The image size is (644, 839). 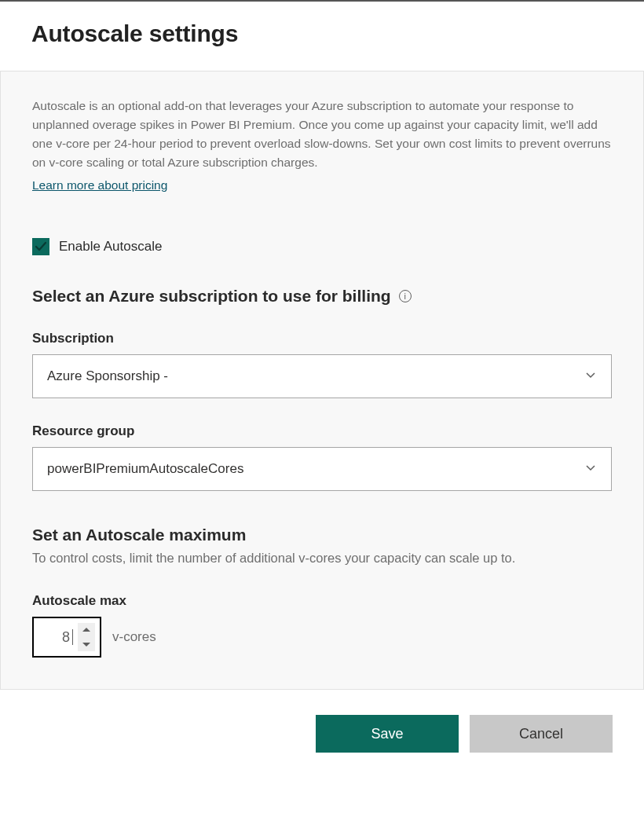 I want to click on enable-autoscale-label: Enable Autoscale, so click(x=110, y=247).